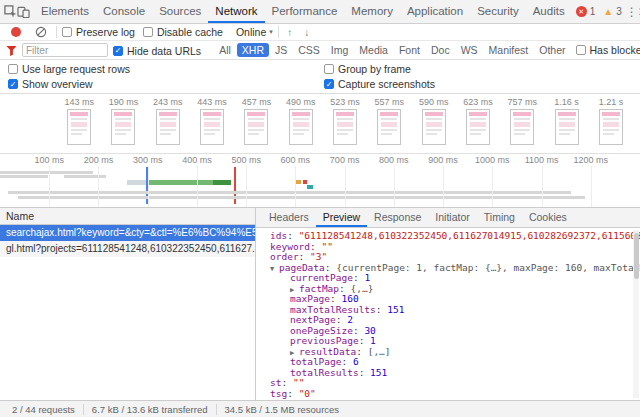 The width and height of the screenshot is (640, 417). I want to click on tree-line: ids: "611128541248,610322352450,61162701…, so click(448, 236).